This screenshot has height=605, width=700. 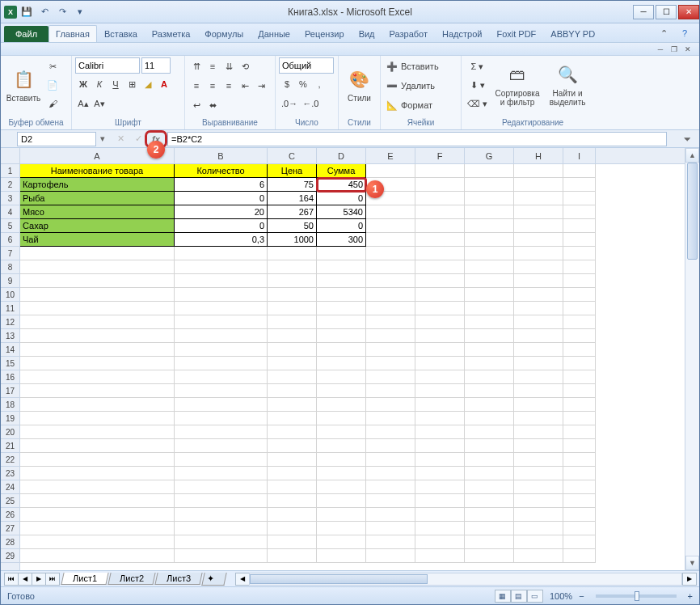 I want to click on scroll-right-button: ▶, so click(x=689, y=579).